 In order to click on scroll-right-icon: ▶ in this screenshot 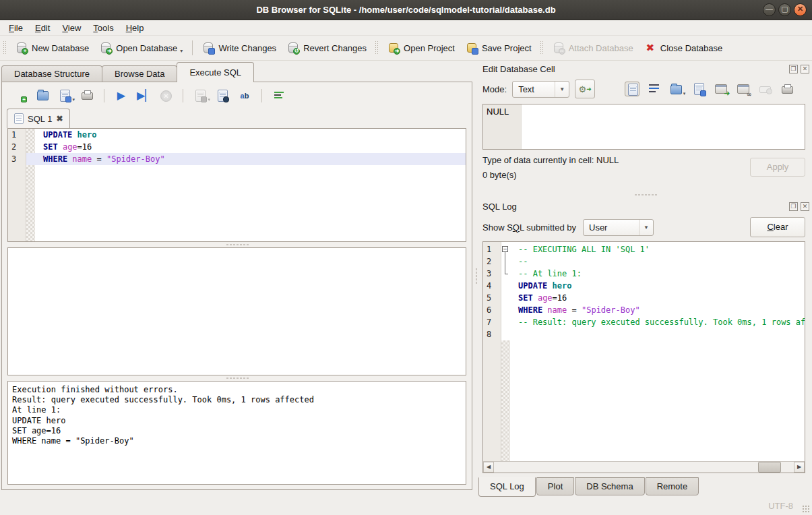, I will do `click(799, 467)`.